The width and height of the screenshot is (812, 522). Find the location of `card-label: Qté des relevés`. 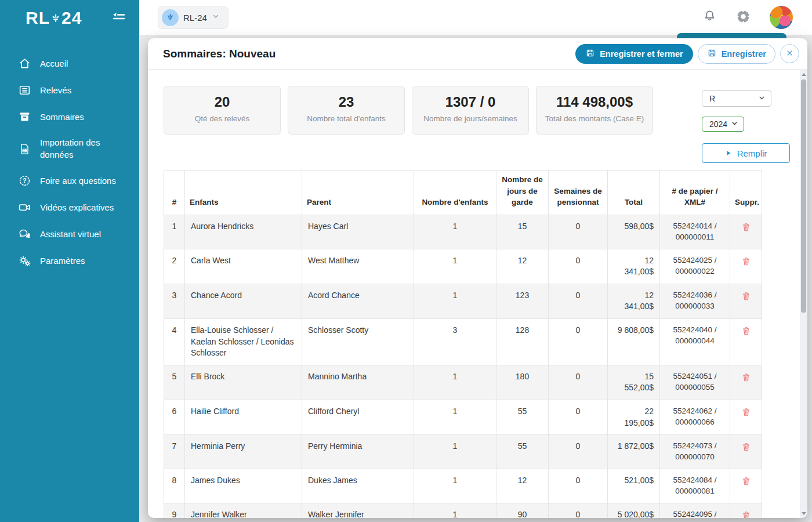

card-label: Qté des relevés is located at coordinates (222, 118).